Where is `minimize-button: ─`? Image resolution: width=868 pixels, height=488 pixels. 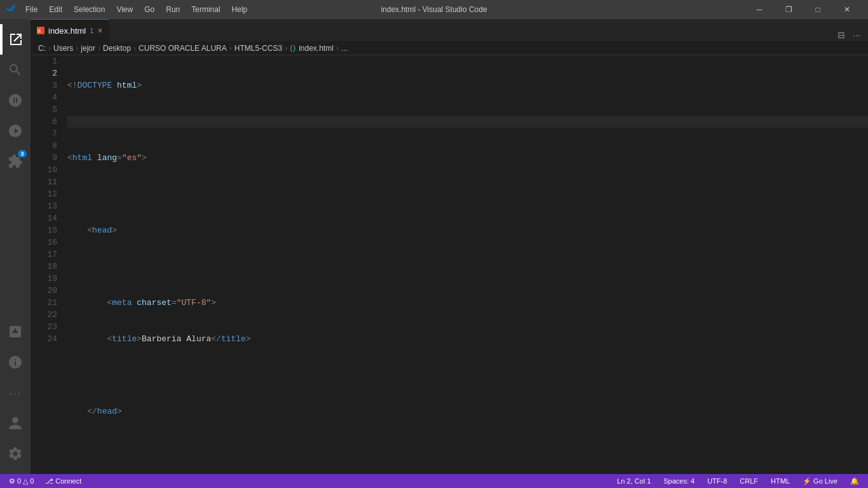
minimize-button: ─ is located at coordinates (759, 10).